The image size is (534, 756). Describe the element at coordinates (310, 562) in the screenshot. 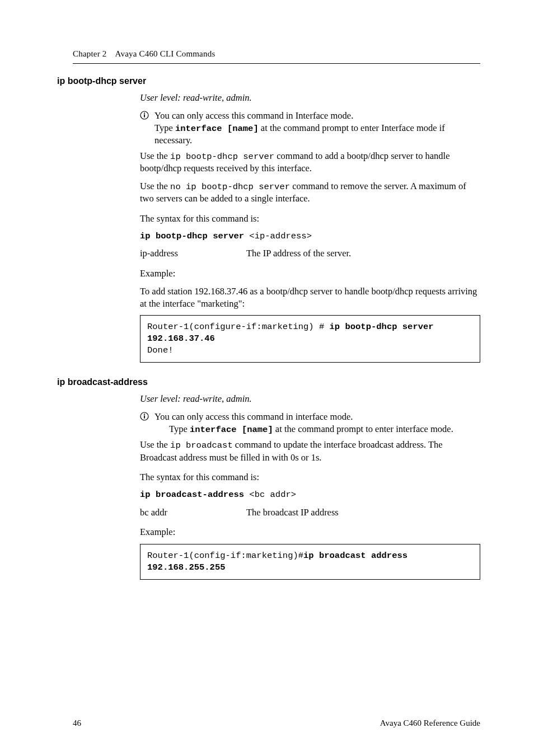

I see `code-example: Router-1(config-if:marketing)#ip broadca…` at that location.